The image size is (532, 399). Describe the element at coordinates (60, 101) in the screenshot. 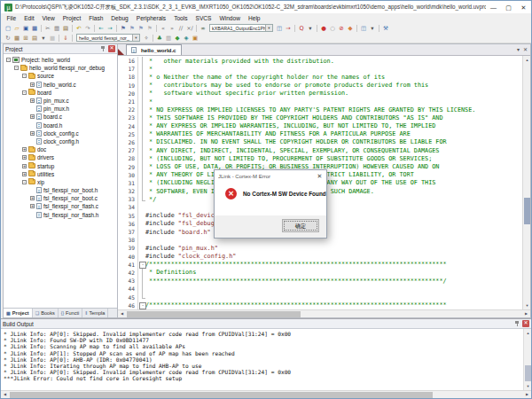

I see `tree-item-pin-mux-c: +pin_mux.c` at that location.